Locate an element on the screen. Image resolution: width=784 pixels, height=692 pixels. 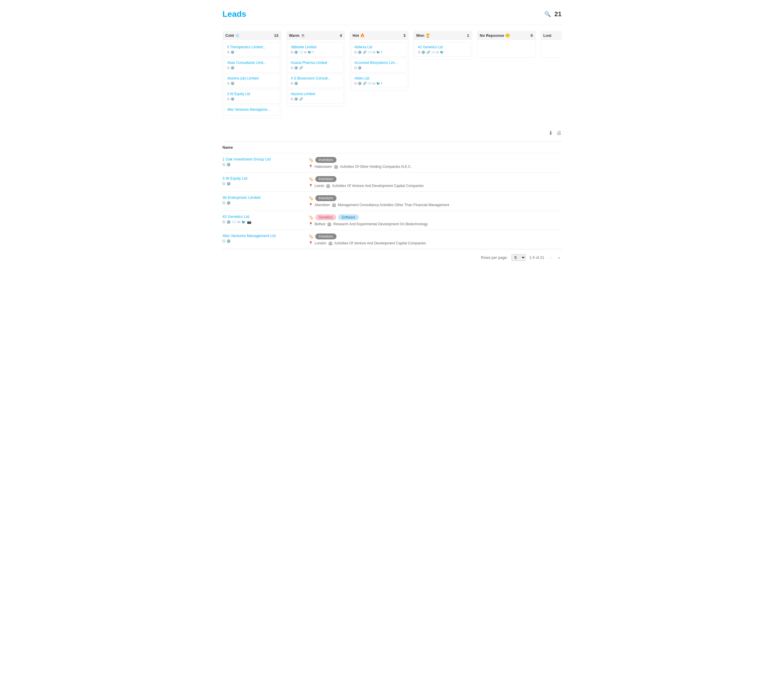
kanban-card-title: Abzena (uk) Limited is located at coordinates (252, 78).